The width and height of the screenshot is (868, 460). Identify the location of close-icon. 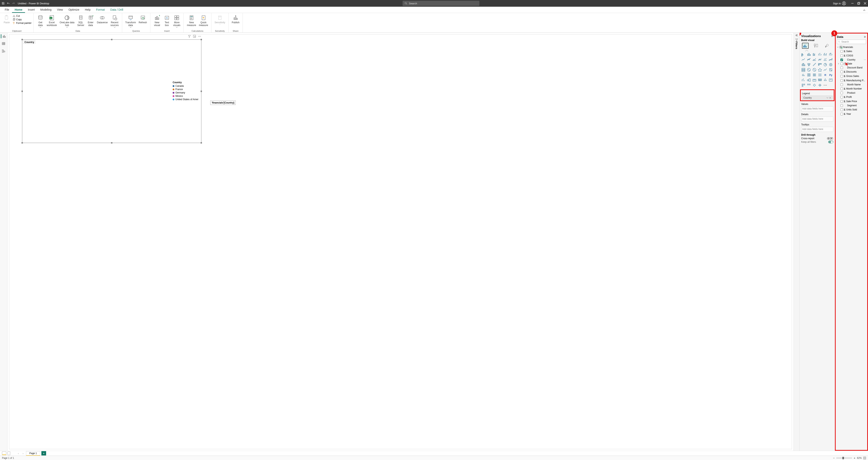
(865, 3).